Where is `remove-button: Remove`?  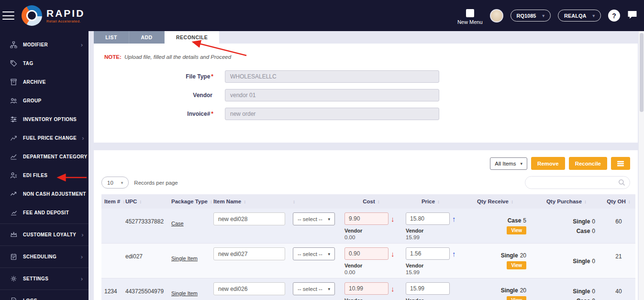 remove-button: Remove is located at coordinates (548, 164).